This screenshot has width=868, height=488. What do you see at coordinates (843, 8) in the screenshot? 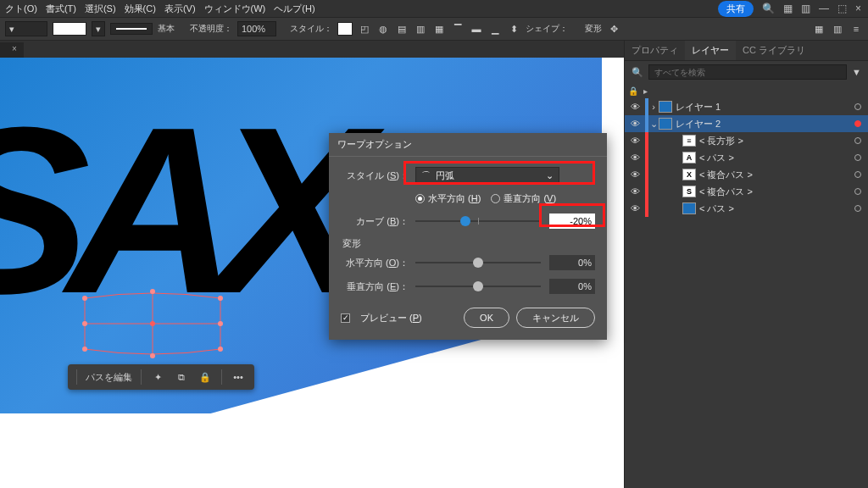
I see `maximize-icon: ⬚` at bounding box center [843, 8].